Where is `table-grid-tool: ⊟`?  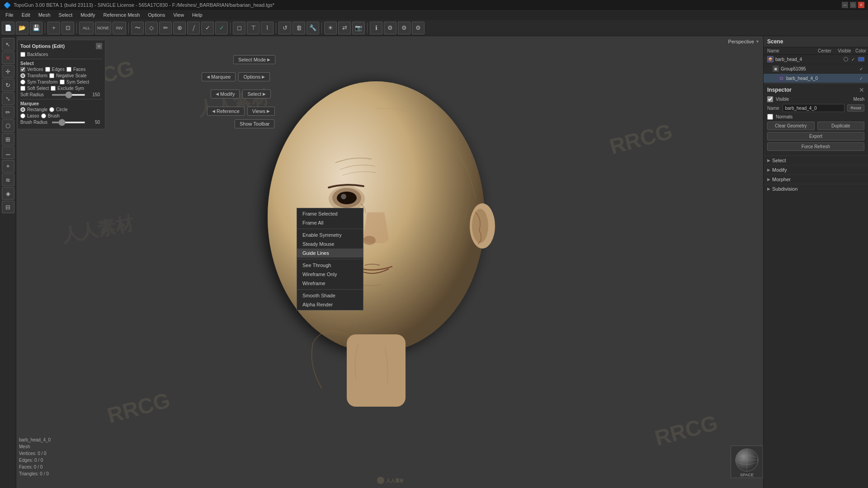
table-grid-tool: ⊟ is located at coordinates (8, 207).